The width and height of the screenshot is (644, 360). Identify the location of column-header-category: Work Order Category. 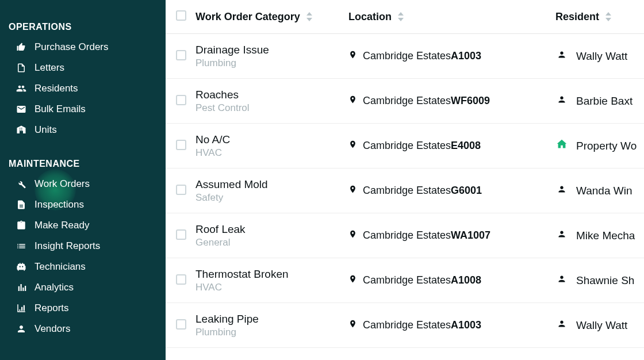
(254, 17).